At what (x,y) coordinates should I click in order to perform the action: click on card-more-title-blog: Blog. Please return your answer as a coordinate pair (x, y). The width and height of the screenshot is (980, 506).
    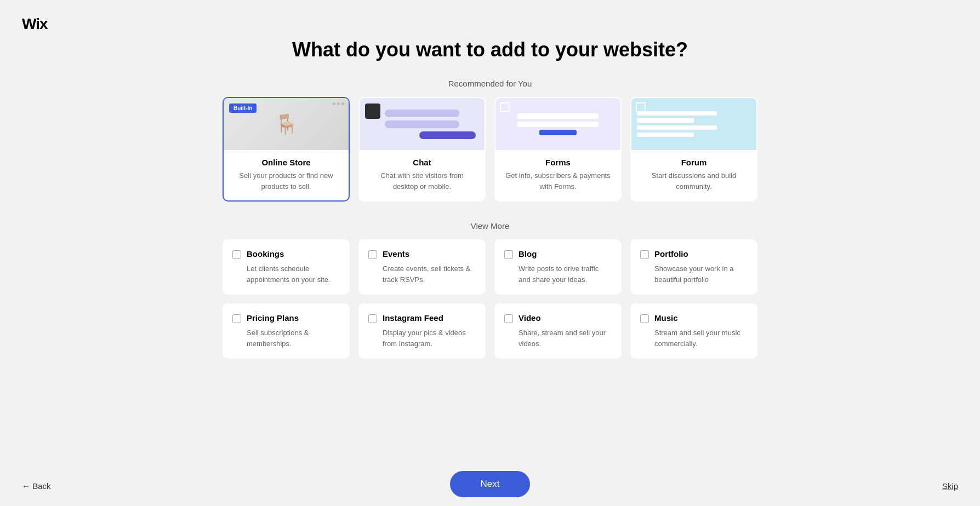
    Looking at the image, I should click on (527, 254).